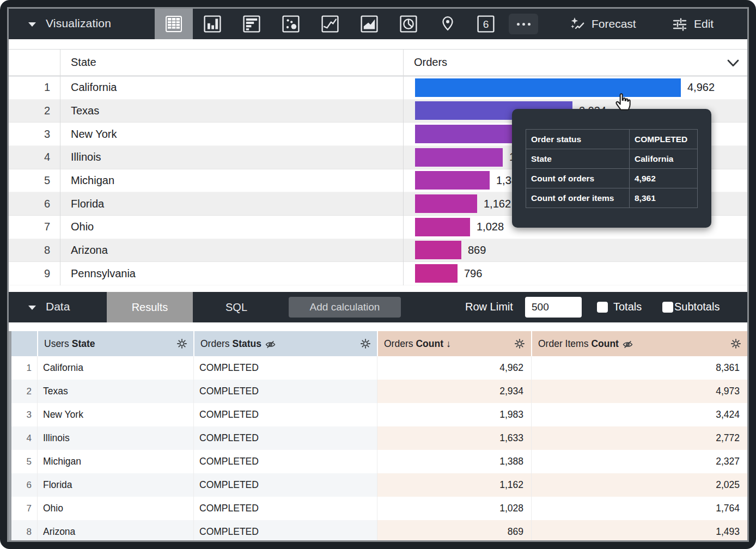 The height and width of the screenshot is (549, 756). What do you see at coordinates (612, 198) in the screenshot?
I see `tooltip-row: Count of order items8,361` at bounding box center [612, 198].